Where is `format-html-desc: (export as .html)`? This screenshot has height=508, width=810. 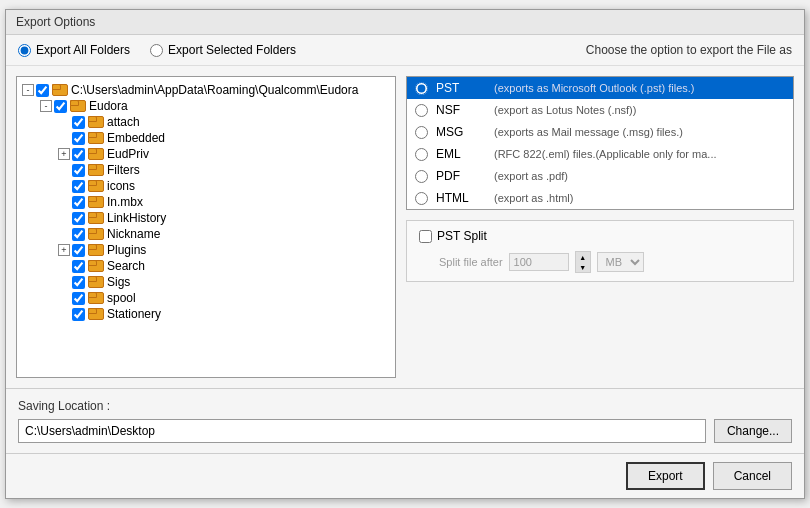 format-html-desc: (export as .html) is located at coordinates (534, 198).